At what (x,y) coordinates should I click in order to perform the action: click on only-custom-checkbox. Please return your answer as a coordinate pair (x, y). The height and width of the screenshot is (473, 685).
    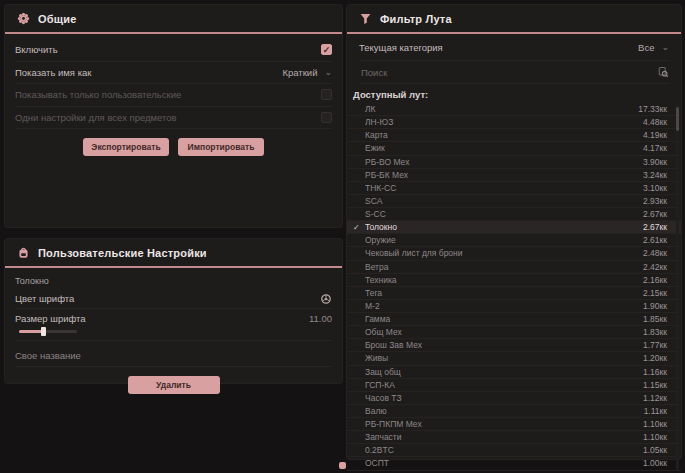
    Looking at the image, I should click on (326, 94).